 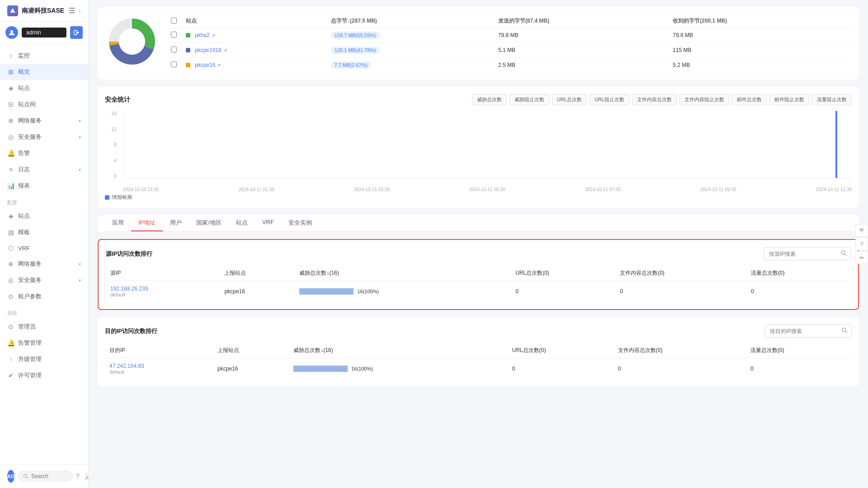 What do you see at coordinates (704, 99) in the screenshot?
I see `security-stat-tab: 文件内容阻止次数` at bounding box center [704, 99].